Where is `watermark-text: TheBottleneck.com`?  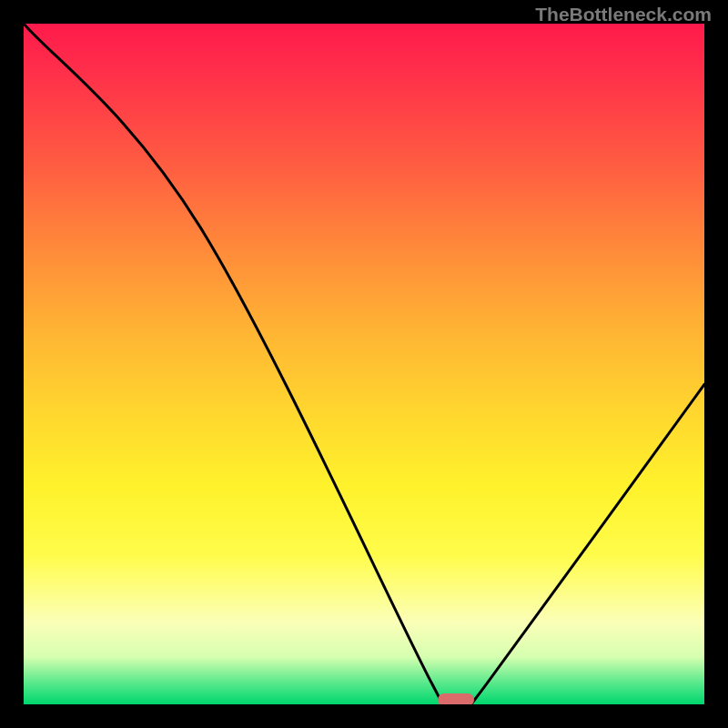
watermark-text: TheBottleneck.com is located at coordinates (623, 15).